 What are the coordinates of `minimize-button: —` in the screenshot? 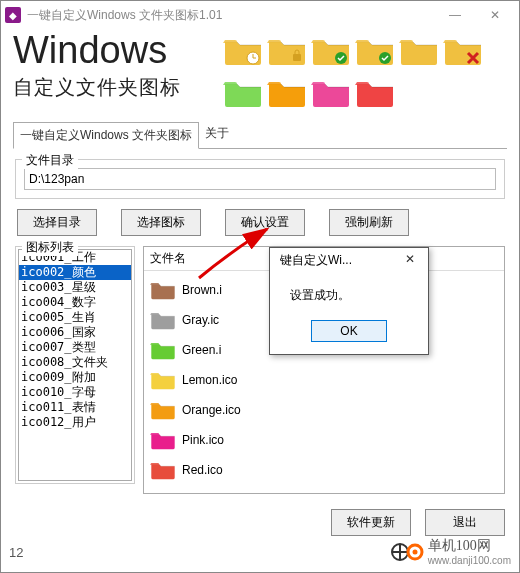 It's located at (455, 15).